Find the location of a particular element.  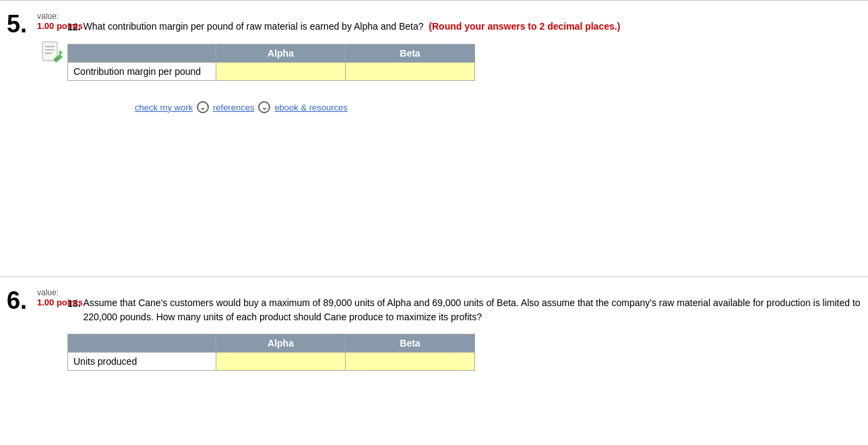

question-text-12: What contribution margin per pound of ra… is located at coordinates (352, 27).